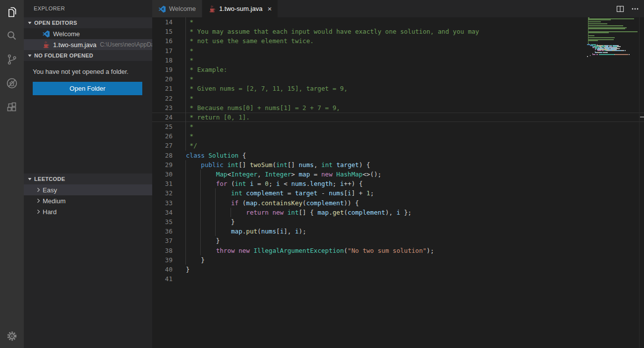 The image size is (644, 348). I want to click on line-number: 37, so click(164, 241).